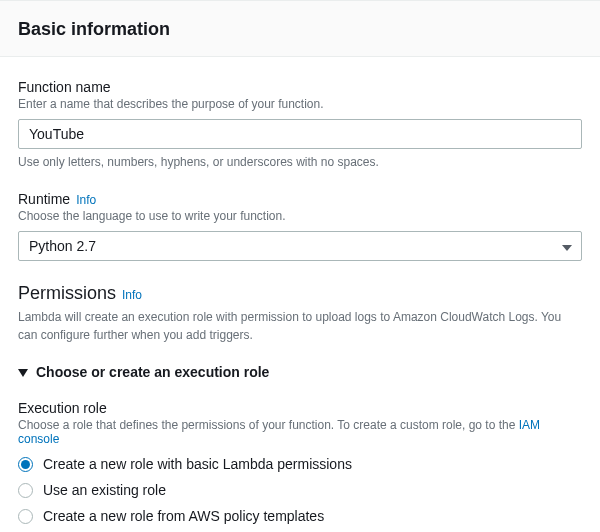 This screenshot has height=532, width=600. What do you see at coordinates (300, 162) in the screenshot?
I see `function-name-help: Use only letters, numbers, hyphens, or u…` at bounding box center [300, 162].